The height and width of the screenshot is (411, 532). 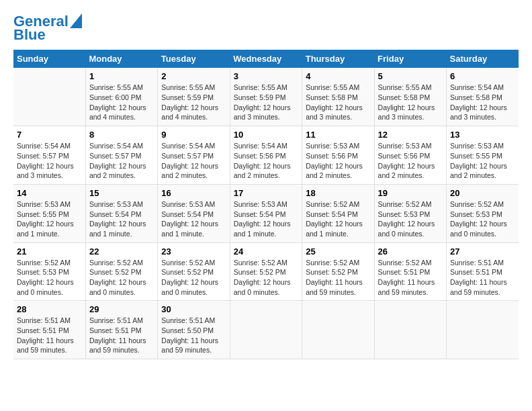 What do you see at coordinates (482, 97) in the screenshot?
I see `calendar-cell: 6Sunrise: 5:54 AM Sunset: 5:58 PM Daylig…` at bounding box center [482, 97].